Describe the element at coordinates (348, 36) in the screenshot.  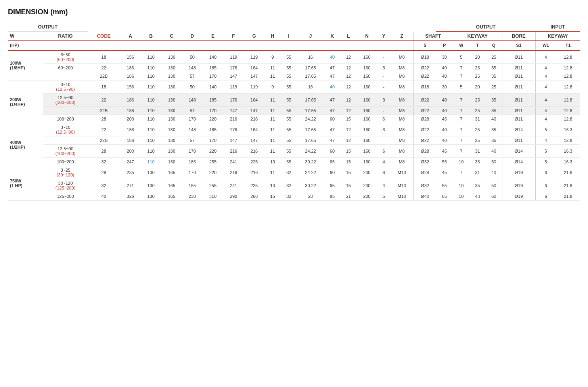
I see `col-l-header: L` at that location.